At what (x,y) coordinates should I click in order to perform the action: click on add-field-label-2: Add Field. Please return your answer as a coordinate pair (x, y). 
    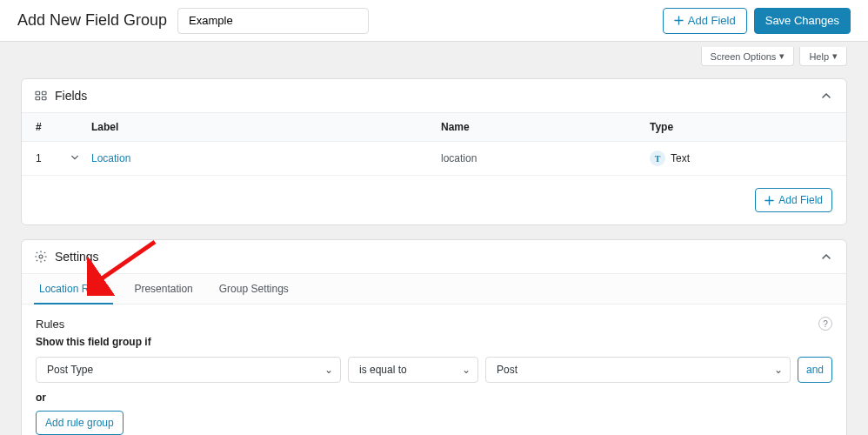
    Looking at the image, I should click on (800, 200).